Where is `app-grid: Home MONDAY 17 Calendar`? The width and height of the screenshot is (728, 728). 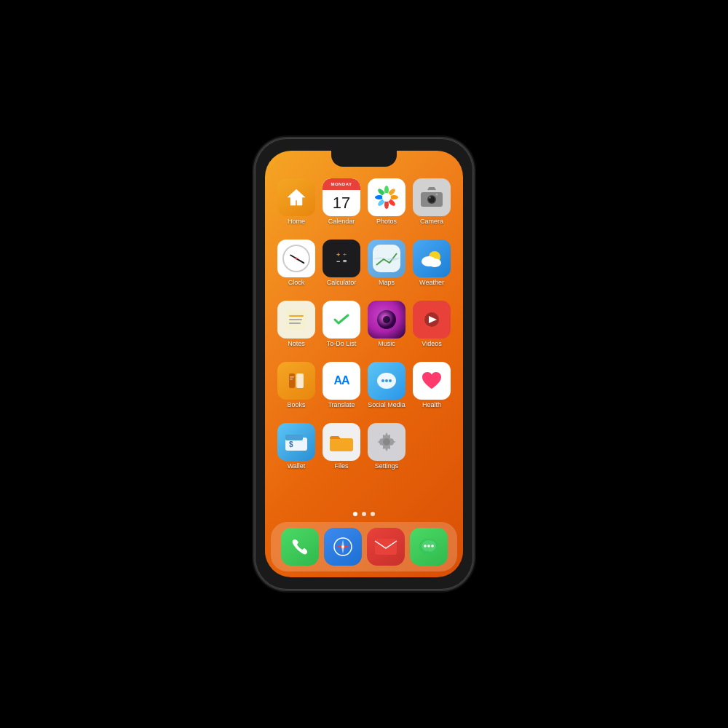
app-grid: Home MONDAY 17 Calendar is located at coordinates (364, 340).